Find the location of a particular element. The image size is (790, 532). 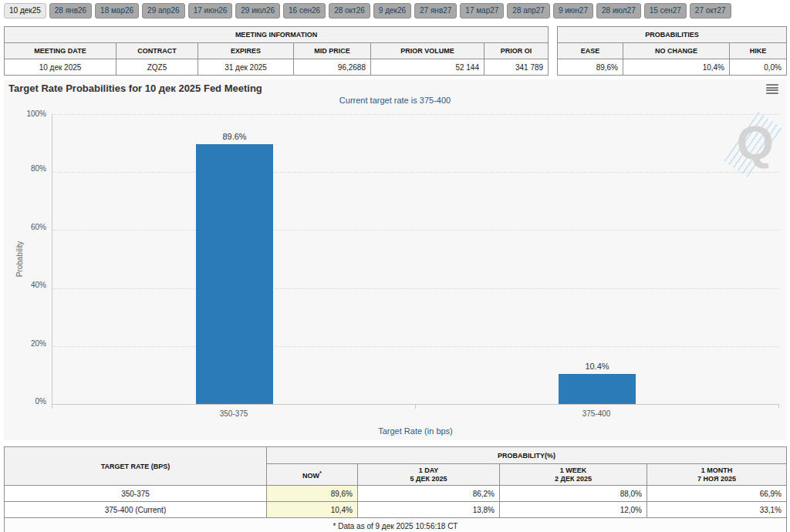

contract-value: ZQZ5 is located at coordinates (157, 68).